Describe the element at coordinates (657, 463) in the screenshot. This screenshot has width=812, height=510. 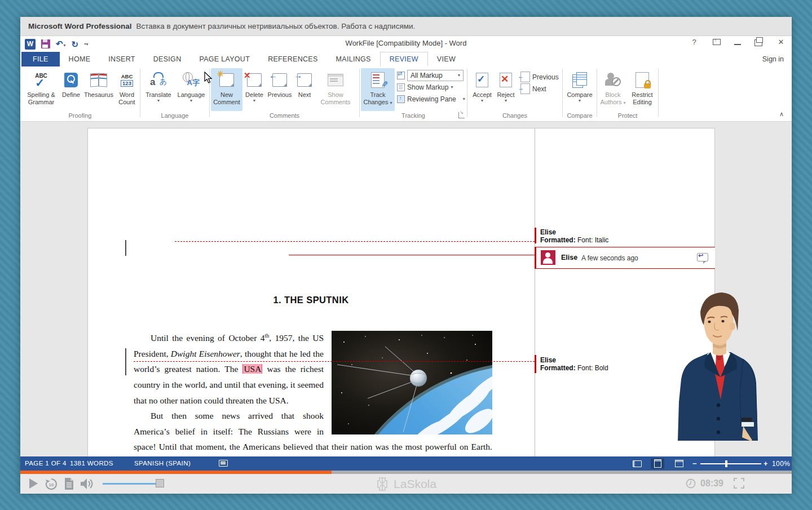
I see `print-layout-button` at that location.